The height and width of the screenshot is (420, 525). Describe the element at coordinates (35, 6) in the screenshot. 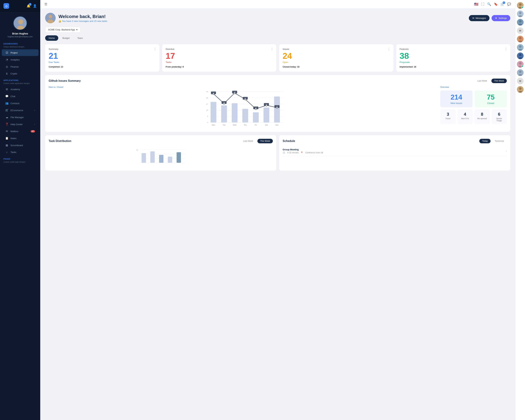

I see `user-status-icon: 👤` at that location.